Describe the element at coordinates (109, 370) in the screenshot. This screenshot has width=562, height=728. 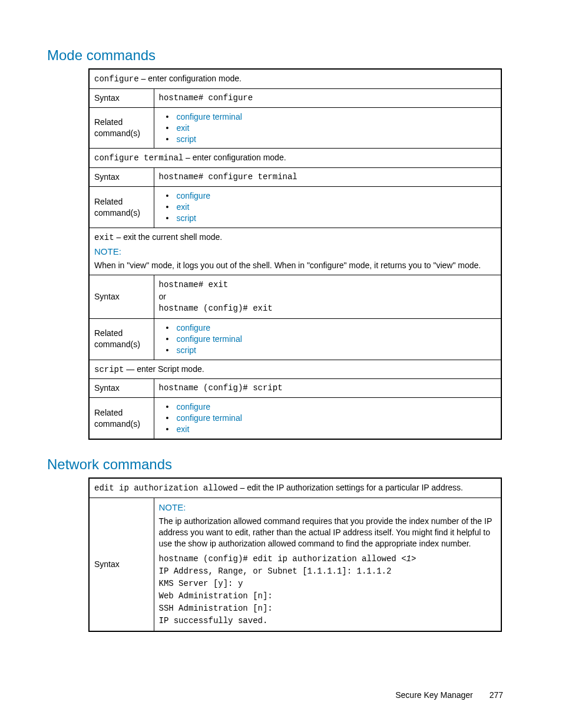
I see `cmd-name-script: script` at that location.